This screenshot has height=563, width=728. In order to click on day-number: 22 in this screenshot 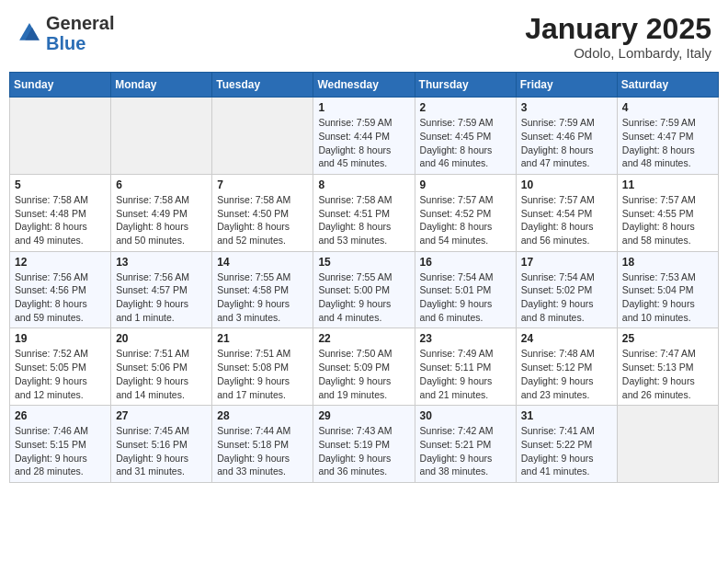, I will do `click(364, 339)`.